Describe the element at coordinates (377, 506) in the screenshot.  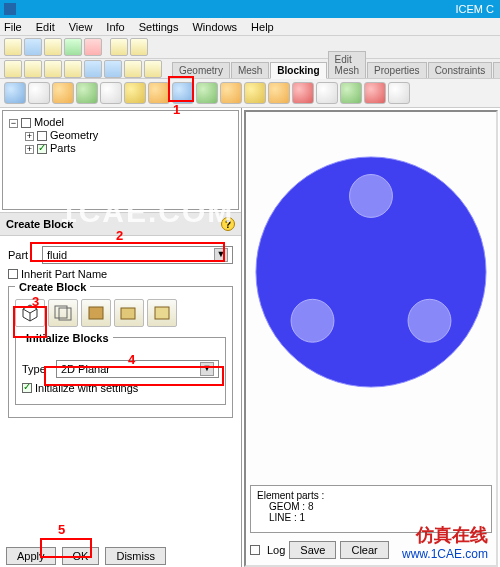
I see `status-line2: GEOM : 8` at that location.